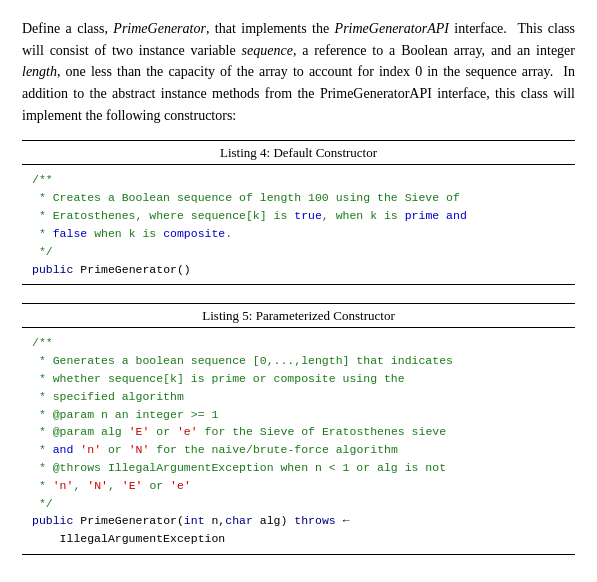 This screenshot has width=597, height=582. What do you see at coordinates (298, 316) in the screenshot?
I see `listing-5-caption: Listing 5: Parameterized Constructor` at bounding box center [298, 316].